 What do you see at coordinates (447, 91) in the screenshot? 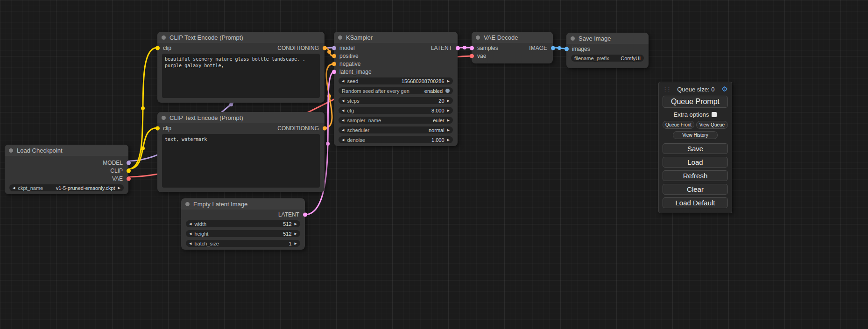
I see `toggle-knob-icon` at bounding box center [447, 91].